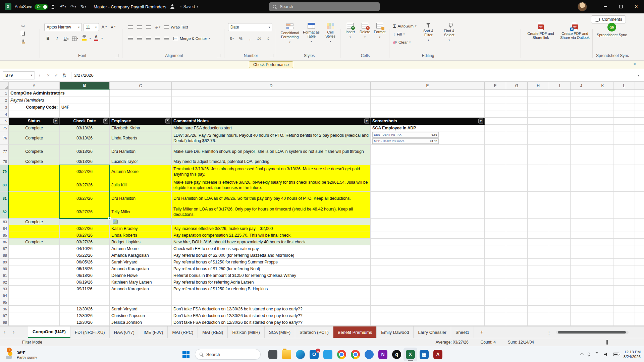  Describe the element at coordinates (517, 309) in the screenshot. I see `cell-G96` at that location.